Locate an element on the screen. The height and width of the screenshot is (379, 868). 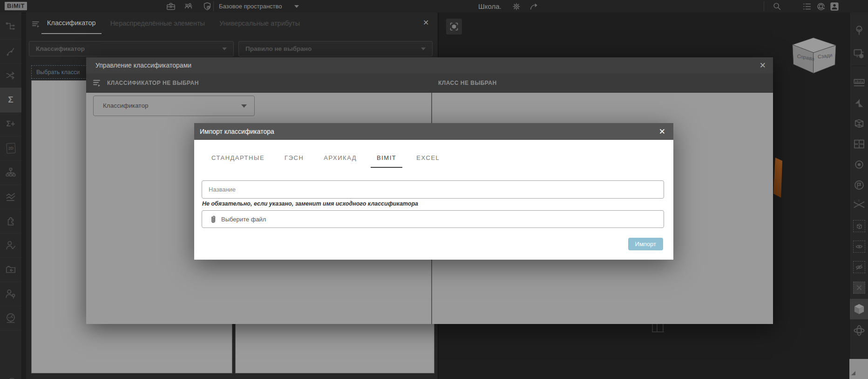
list-icon is located at coordinates (807, 7).